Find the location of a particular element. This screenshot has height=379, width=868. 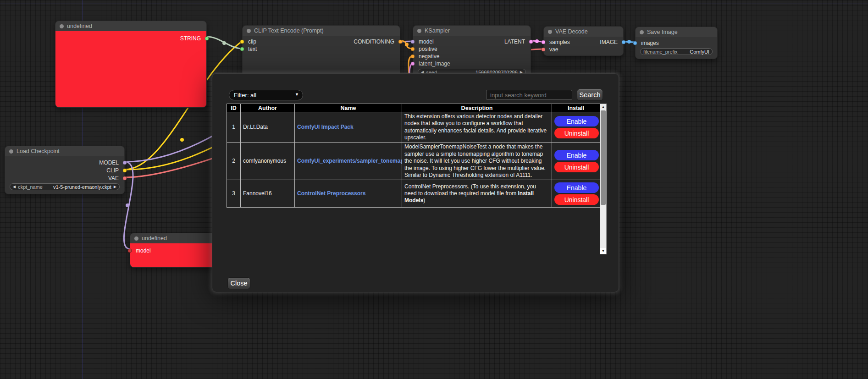

ext-id: 3 is located at coordinates (234, 194).